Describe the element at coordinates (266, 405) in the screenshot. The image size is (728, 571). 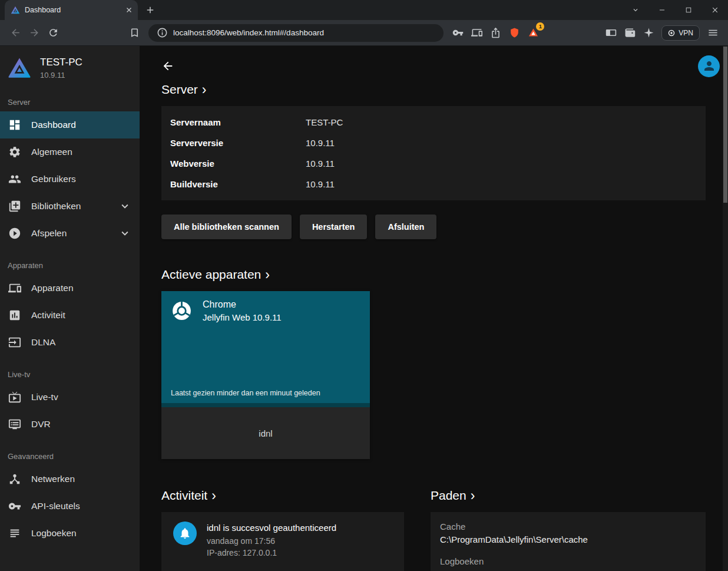
I see `session-progress-strip` at that location.